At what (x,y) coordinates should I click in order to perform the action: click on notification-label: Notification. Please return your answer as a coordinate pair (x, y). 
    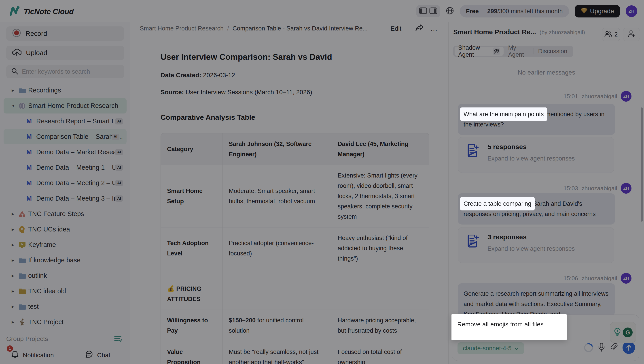
    Looking at the image, I should click on (38, 355).